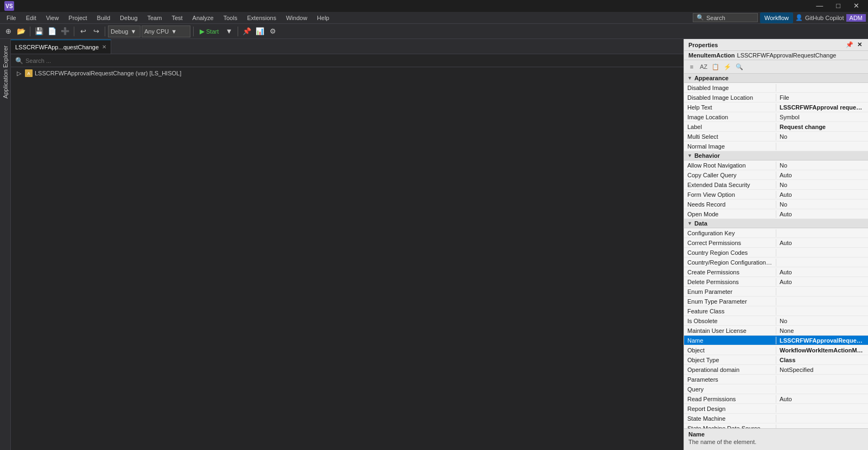 Image resolution: width=868 pixels, height=450 pixels. I want to click on toolbar-perf-btn: 📊, so click(260, 31).